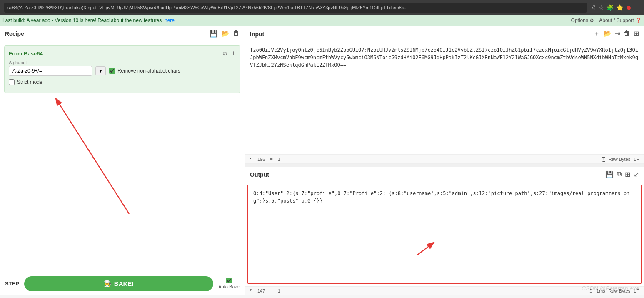  What do you see at coordinates (592, 20) in the screenshot?
I see `gear-icon: ⚙` at bounding box center [592, 20].